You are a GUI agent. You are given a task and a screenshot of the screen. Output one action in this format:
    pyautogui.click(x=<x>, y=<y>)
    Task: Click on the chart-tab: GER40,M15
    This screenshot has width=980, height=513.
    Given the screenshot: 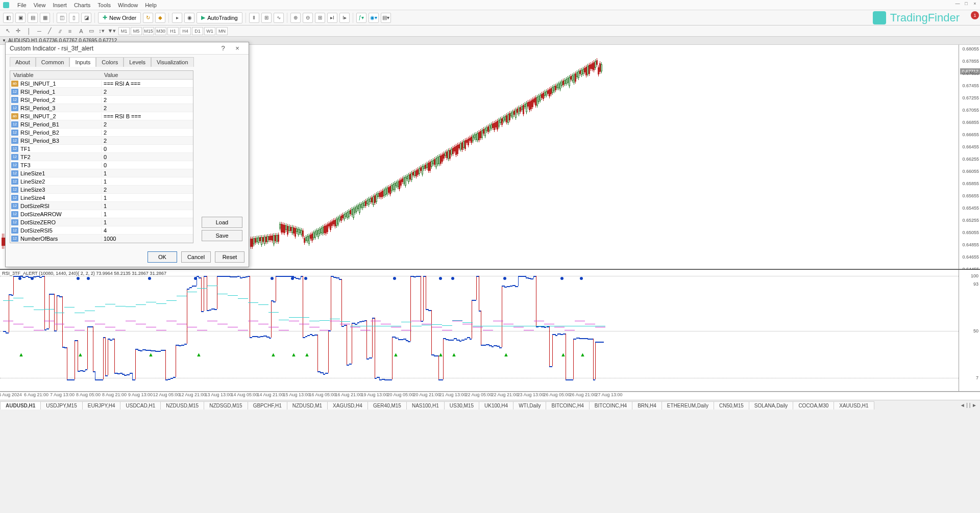 What is the action you would take?
    pyautogui.click(x=387, y=405)
    